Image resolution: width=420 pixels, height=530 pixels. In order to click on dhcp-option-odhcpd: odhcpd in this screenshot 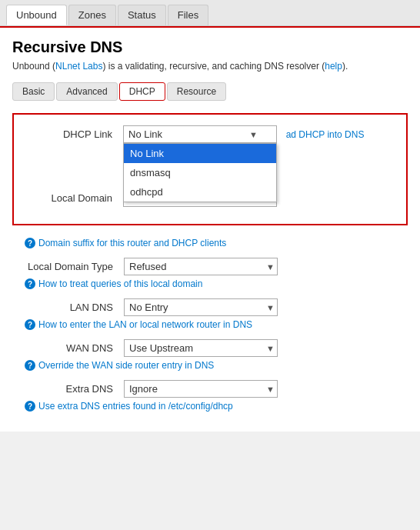, I will do `click(200, 192)`.